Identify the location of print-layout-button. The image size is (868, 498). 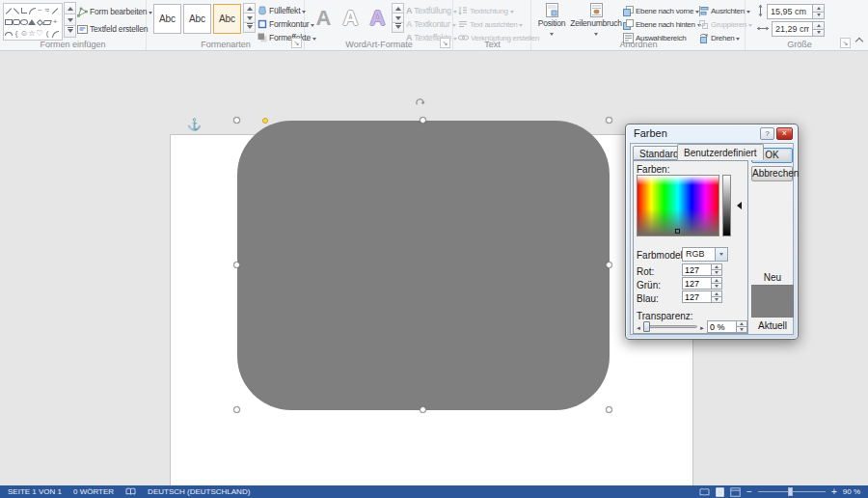
(719, 492).